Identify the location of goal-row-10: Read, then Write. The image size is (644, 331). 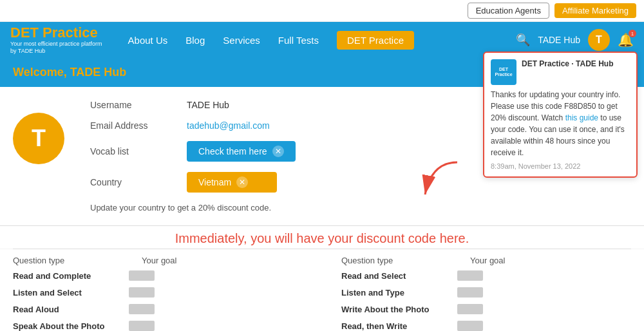
(486, 326).